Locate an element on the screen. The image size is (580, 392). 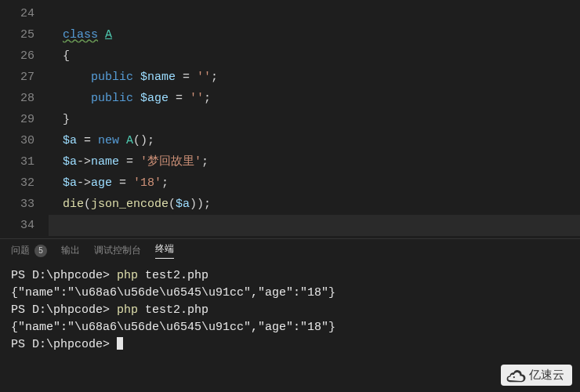
code-line: $a->age = '18'; is located at coordinates (314, 183).